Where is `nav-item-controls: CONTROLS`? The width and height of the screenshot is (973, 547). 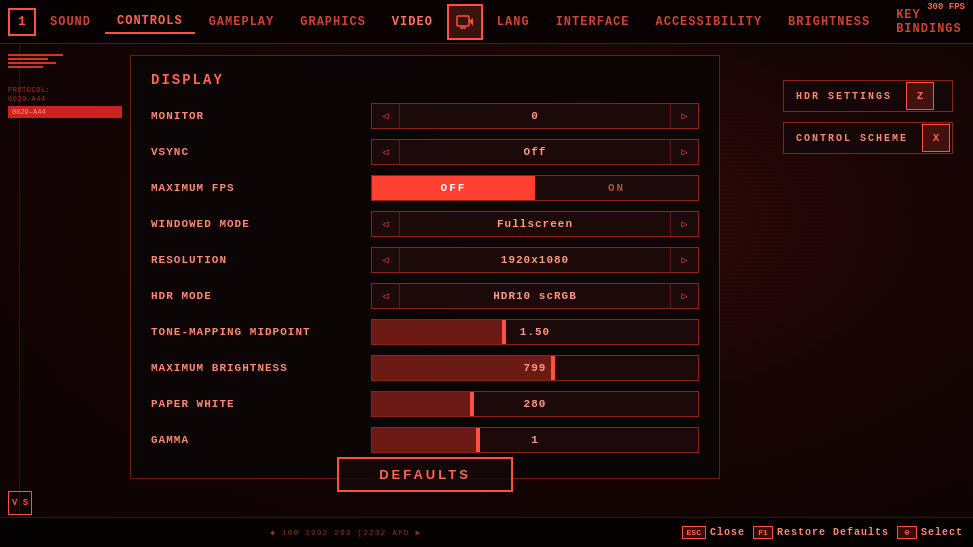
nav-item-controls: CONTROLS is located at coordinates (150, 22).